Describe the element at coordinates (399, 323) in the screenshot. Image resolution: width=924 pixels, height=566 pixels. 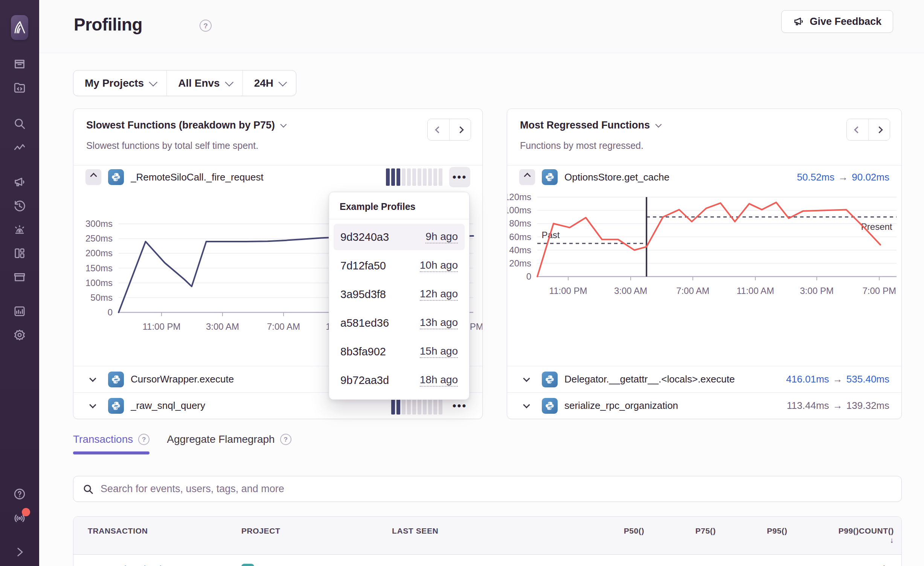
I see `profile-item: a581ed36 13h ago` at that location.